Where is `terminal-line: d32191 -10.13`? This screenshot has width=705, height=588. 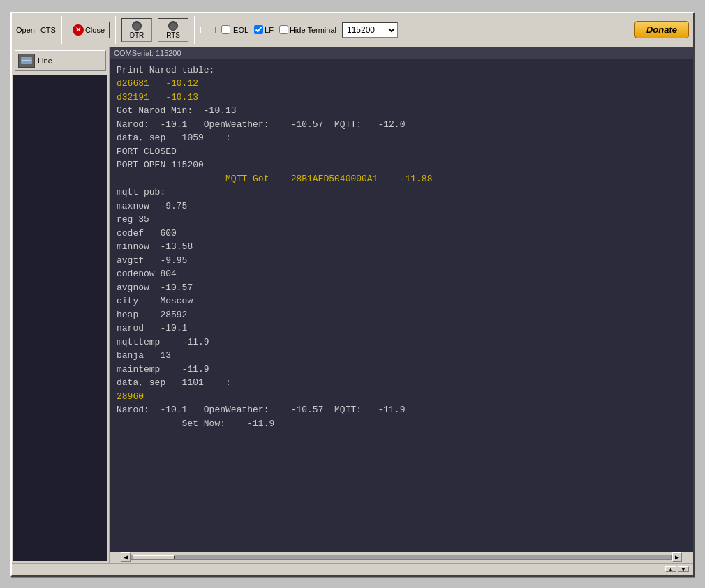
terminal-line: d32191 -10.13 is located at coordinates (401, 98).